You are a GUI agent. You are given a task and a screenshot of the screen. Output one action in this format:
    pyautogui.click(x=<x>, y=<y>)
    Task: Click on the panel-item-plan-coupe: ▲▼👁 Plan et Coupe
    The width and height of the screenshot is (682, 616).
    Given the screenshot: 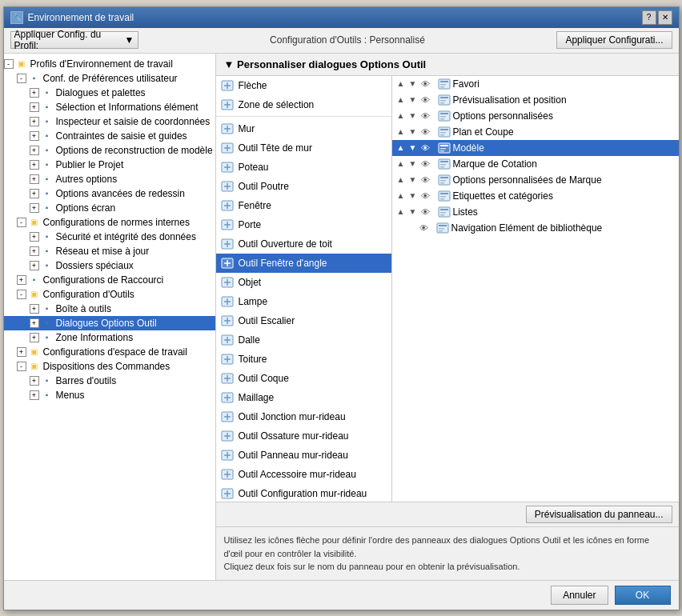 What is the action you would take?
    pyautogui.click(x=536, y=132)
    